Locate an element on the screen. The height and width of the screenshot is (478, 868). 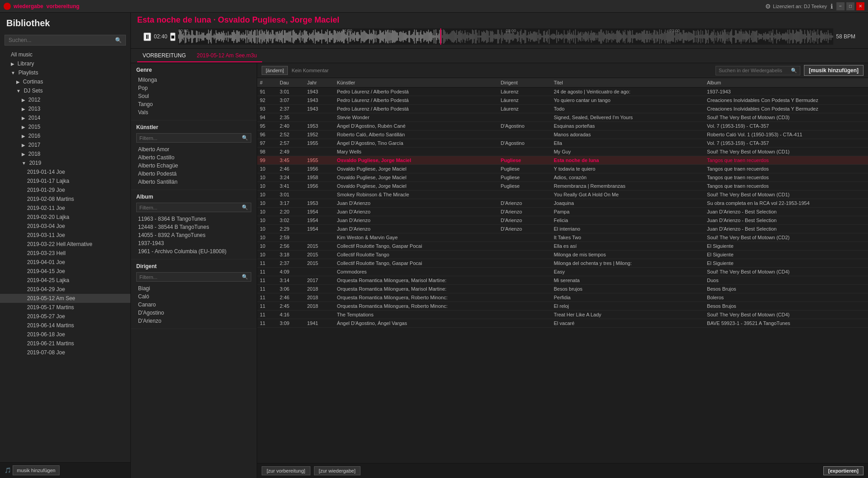
filter-album-item: 11963 - 8364 B TangoTunes is located at coordinates (194, 219).